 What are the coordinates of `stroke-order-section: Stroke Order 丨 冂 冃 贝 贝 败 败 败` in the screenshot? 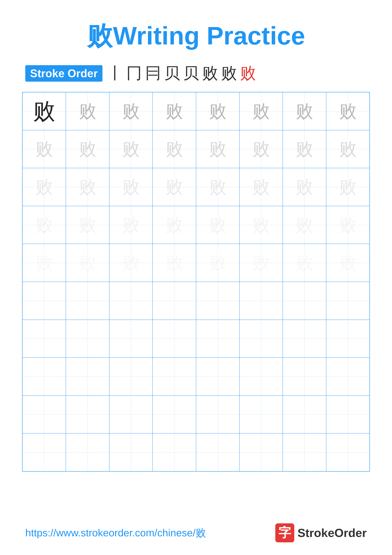 It's located at (196, 73).